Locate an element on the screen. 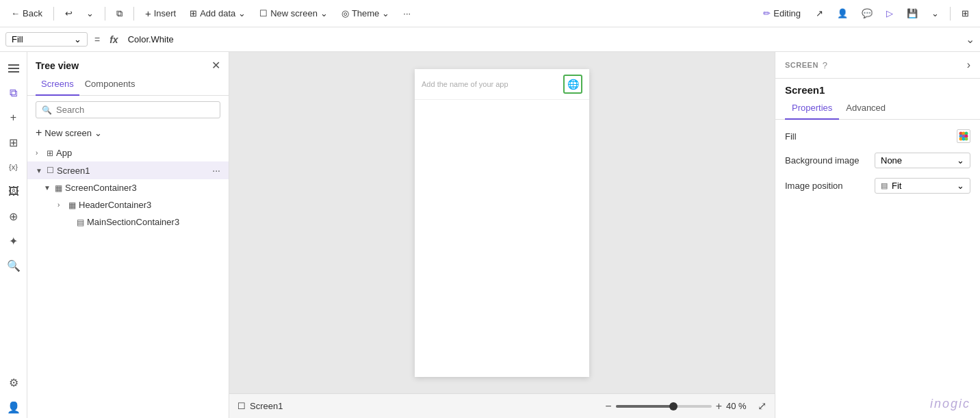  rail-search-button: 🔍 is located at coordinates (14, 265).